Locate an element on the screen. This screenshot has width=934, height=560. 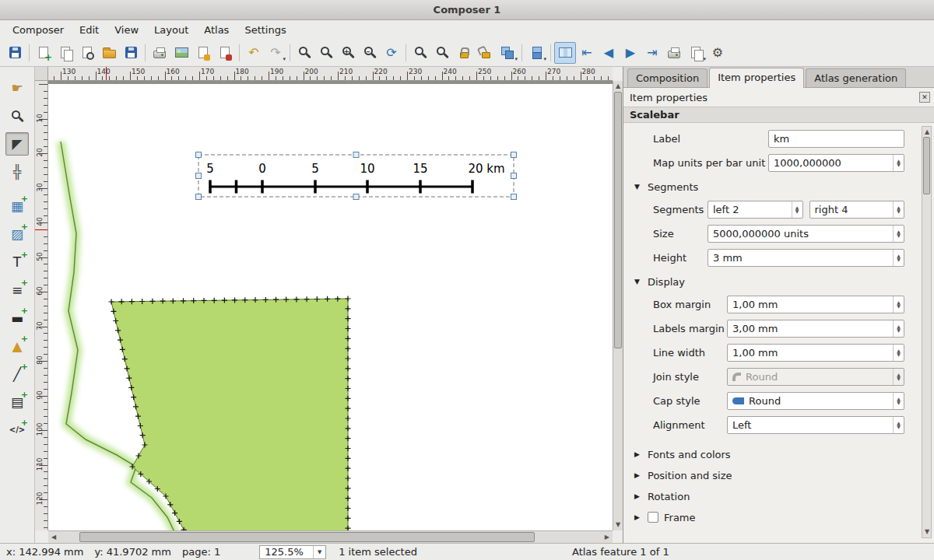
atlas-next-feature-button: ▶ is located at coordinates (630, 53).